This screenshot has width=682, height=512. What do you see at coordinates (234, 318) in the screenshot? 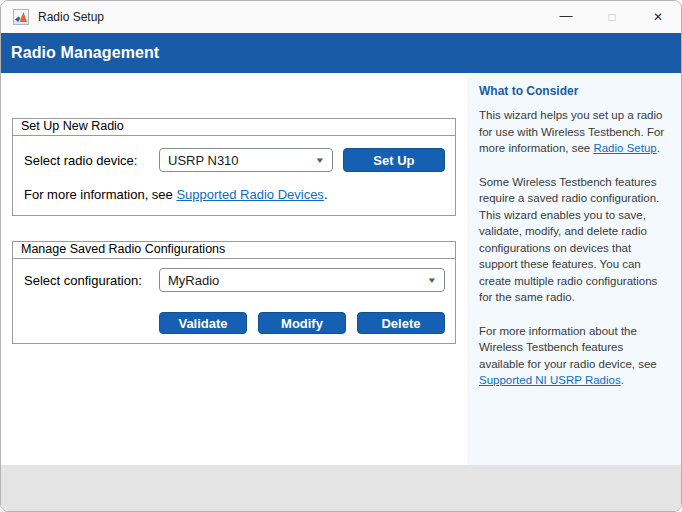
I see `configuration-actions-row: Validate Modify Delete` at bounding box center [234, 318].